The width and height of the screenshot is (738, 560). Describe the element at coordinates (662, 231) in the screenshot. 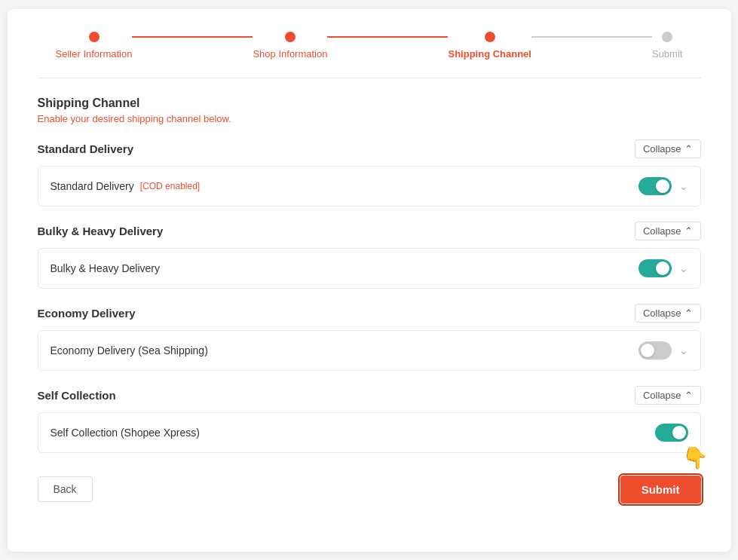

I see `collapse-label-bulky: Collapse` at that location.